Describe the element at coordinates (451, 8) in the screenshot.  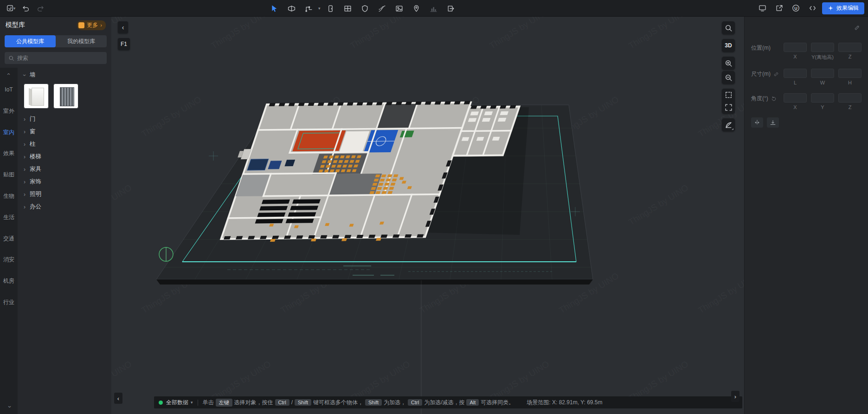
I see `export-tool` at that location.